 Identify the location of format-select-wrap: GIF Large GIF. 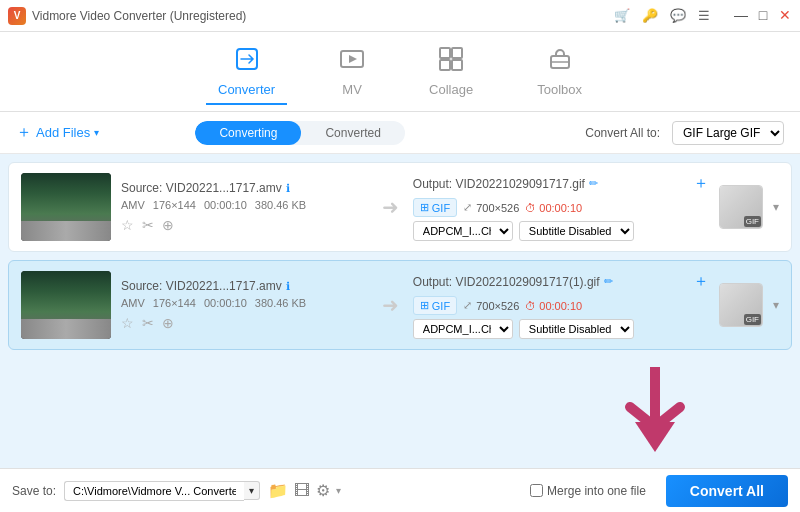
(728, 133).